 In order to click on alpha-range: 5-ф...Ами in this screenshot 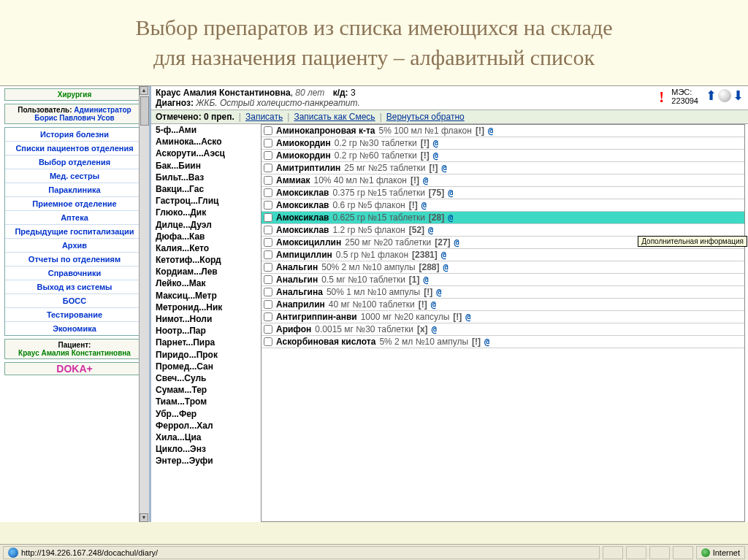, I will do `click(207, 130)`.